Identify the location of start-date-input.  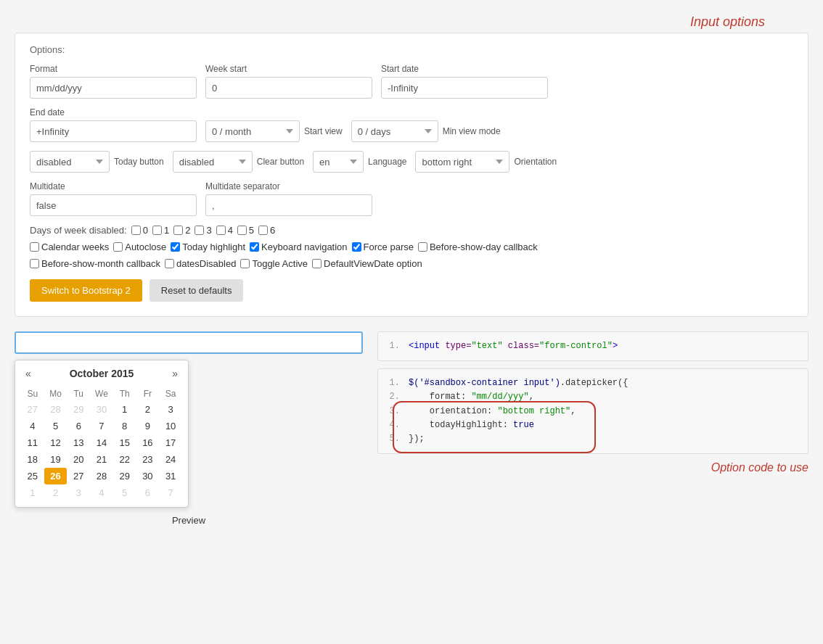
(464, 88).